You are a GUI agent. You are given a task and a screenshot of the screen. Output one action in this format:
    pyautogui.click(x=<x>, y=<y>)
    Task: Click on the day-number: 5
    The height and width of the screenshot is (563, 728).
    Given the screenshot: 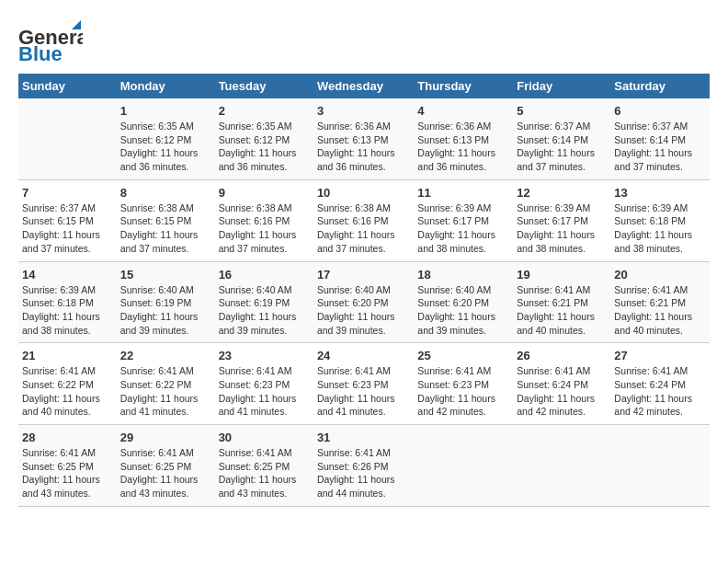 What is the action you would take?
    pyautogui.click(x=562, y=110)
    